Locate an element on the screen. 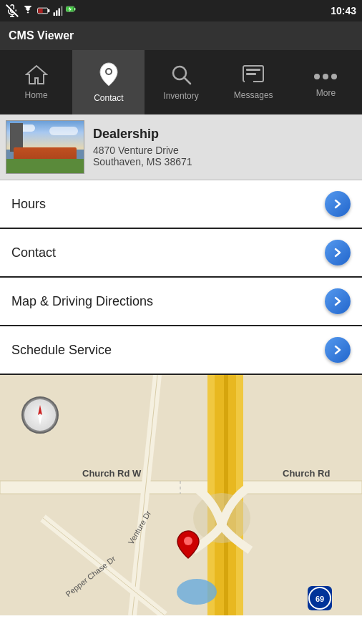 This screenshot has height=644, width=362. app-title: CMS Viewer is located at coordinates (41, 36).